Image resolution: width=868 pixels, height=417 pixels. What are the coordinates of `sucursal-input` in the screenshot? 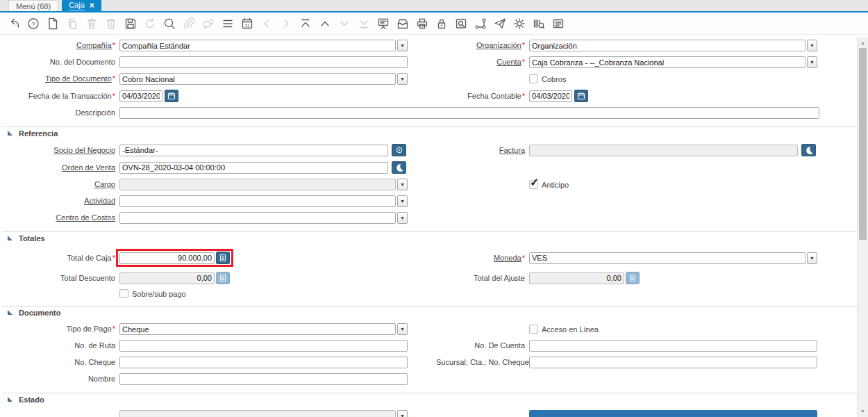 It's located at (674, 363).